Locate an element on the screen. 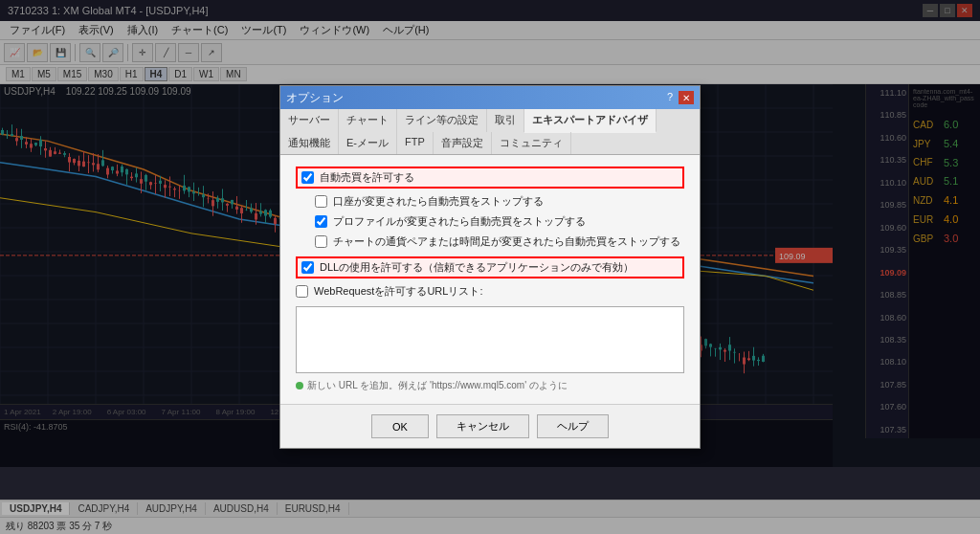  dialog-title: オプション is located at coordinates (315, 98).